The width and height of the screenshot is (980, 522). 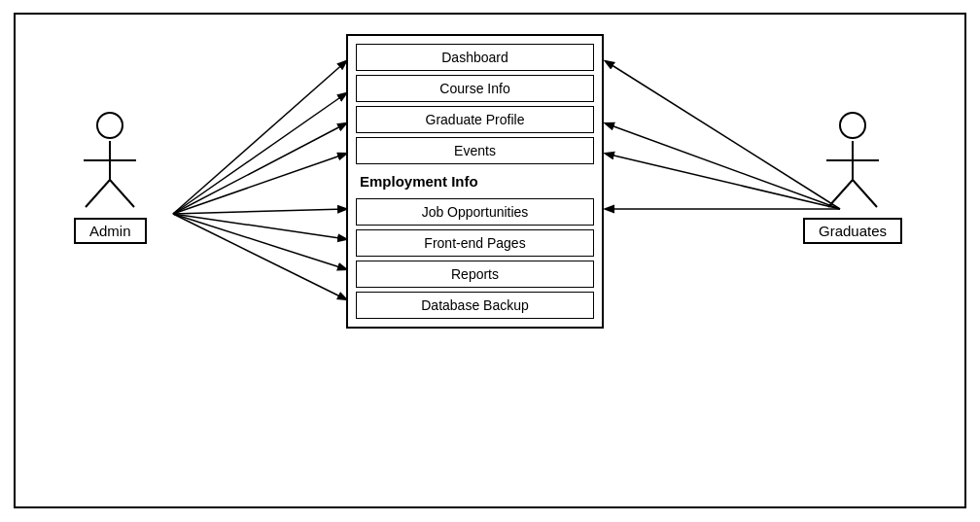 What do you see at coordinates (474, 120) in the screenshot?
I see `usecase-graduate-profile: Graduate Profile` at bounding box center [474, 120].